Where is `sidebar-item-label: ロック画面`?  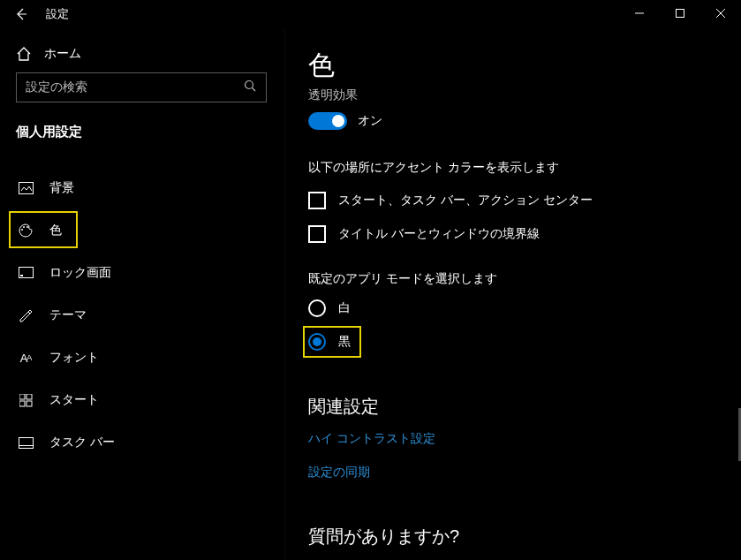
sidebar-item-label: ロック画面 is located at coordinates (80, 273).